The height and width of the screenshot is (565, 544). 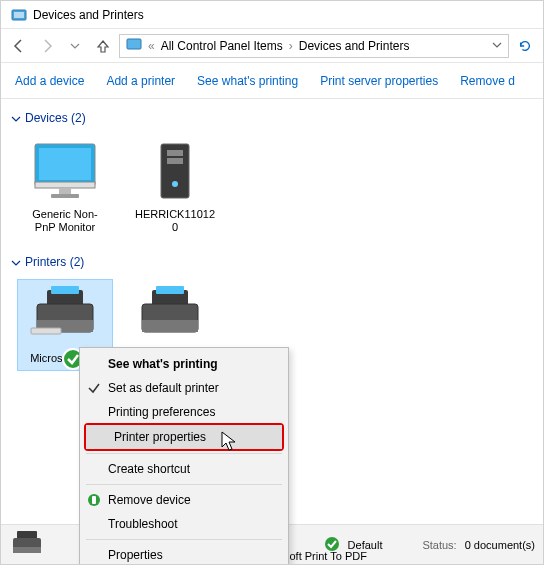 I want to click on ctx-label: Printing preferences, so click(x=162, y=412).